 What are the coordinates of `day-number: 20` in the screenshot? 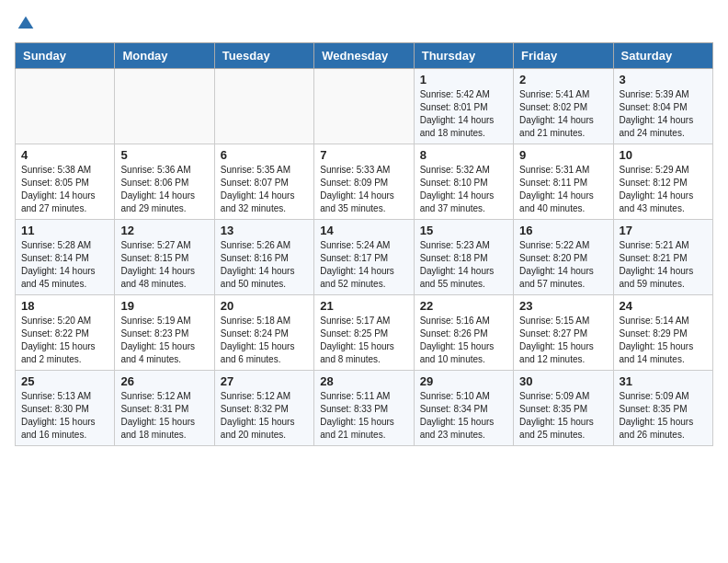 It's located at (265, 305).